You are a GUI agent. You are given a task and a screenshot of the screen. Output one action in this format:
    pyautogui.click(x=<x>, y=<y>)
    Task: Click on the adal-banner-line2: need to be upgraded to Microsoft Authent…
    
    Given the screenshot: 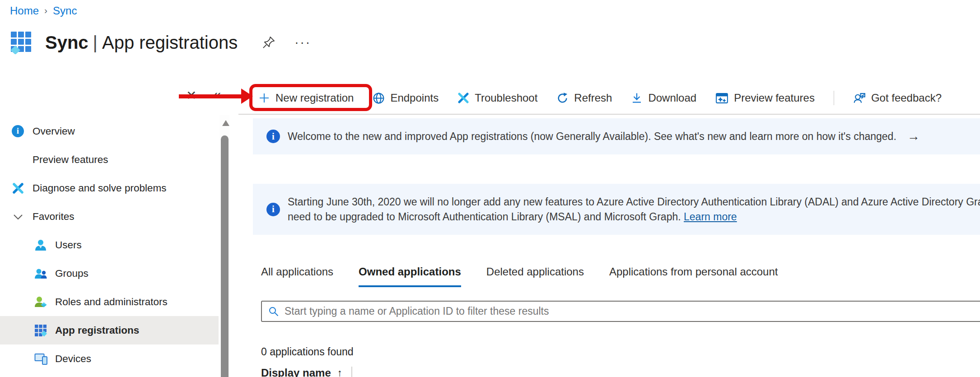 What is the action you would take?
    pyautogui.click(x=486, y=217)
    